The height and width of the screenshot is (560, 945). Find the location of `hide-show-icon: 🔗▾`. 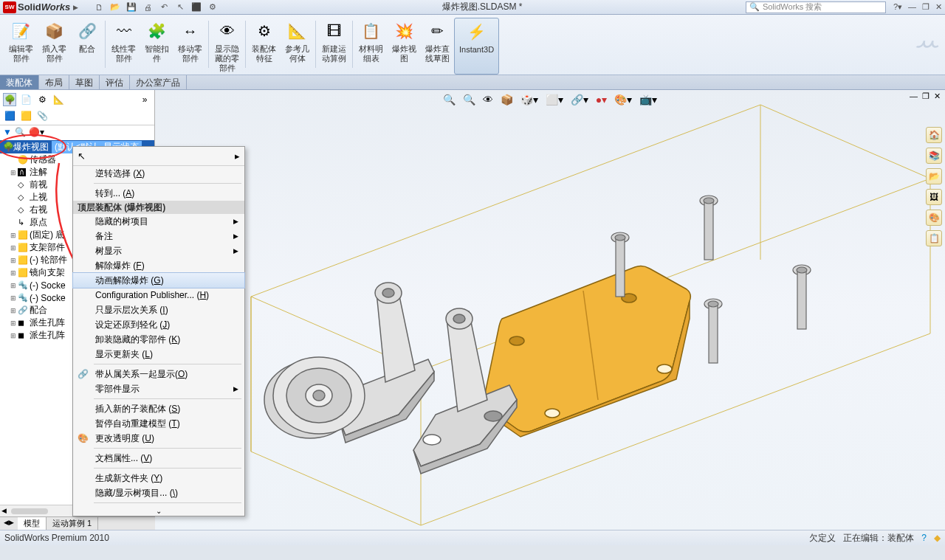

hide-show-icon: 🔗▾ is located at coordinates (580, 100).